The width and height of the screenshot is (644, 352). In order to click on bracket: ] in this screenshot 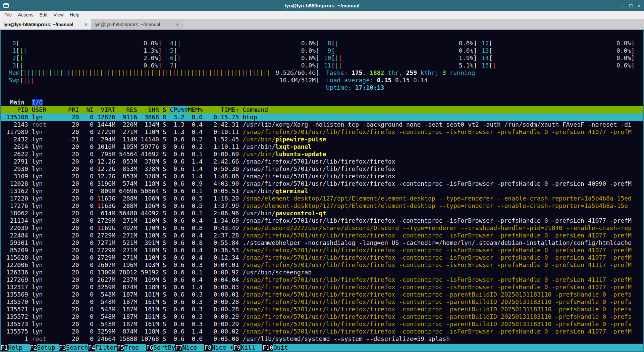, I will do `click(317, 73)`.